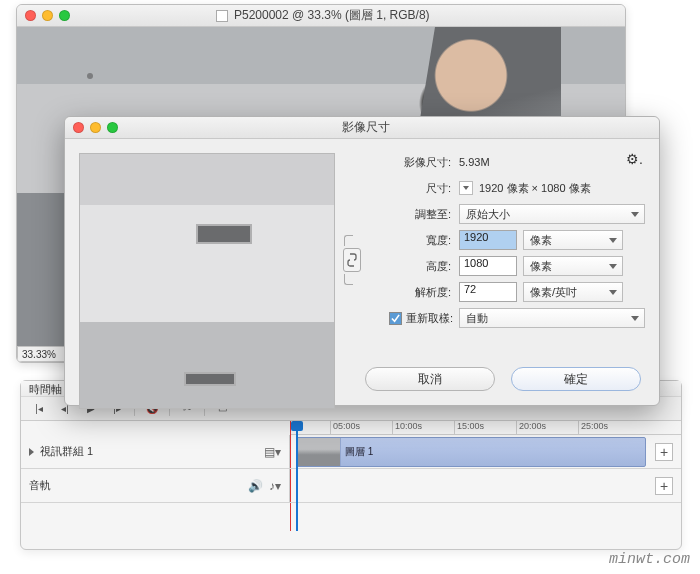  I want to click on ruler-tick: 15:00s, so click(485, 428).